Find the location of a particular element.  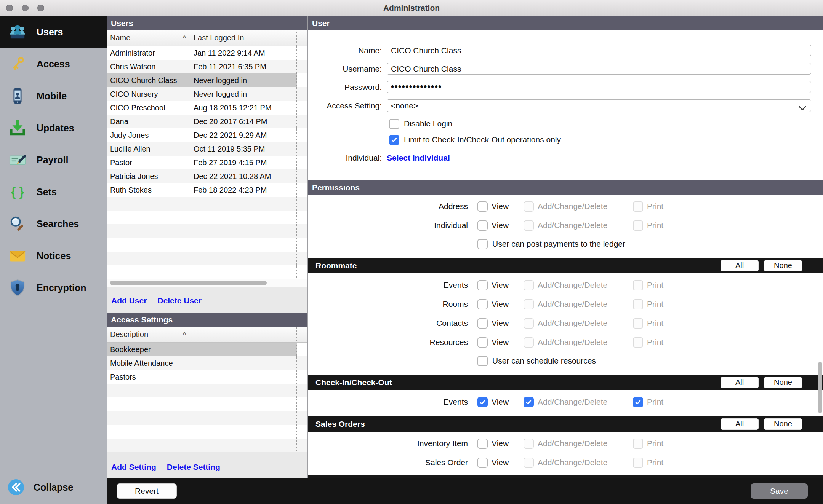

users-column-header-name: Name ^ is located at coordinates (149, 38).